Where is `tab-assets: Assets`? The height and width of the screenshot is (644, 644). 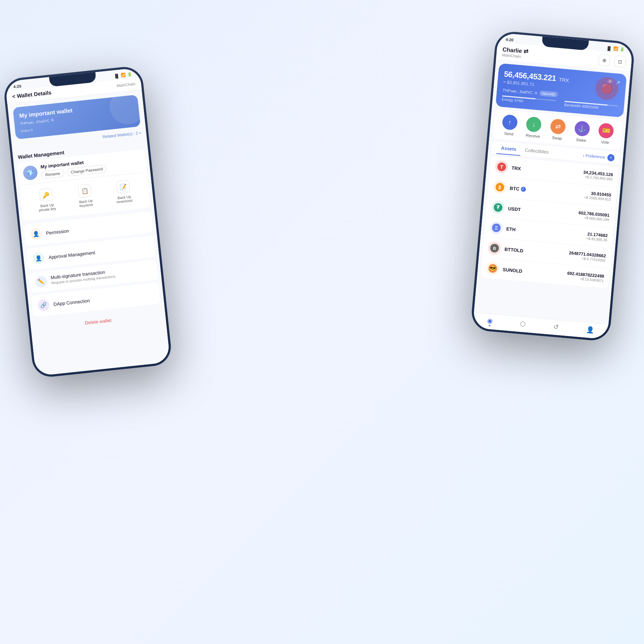 tab-assets: Assets is located at coordinates (509, 149).